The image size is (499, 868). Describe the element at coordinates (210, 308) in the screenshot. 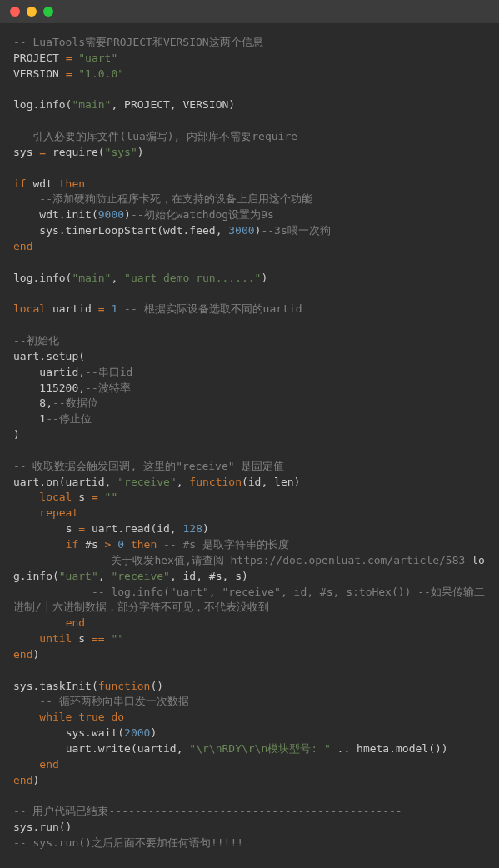

I see `code-comment: -- 根据实际设备选取不同的uartid` at that location.